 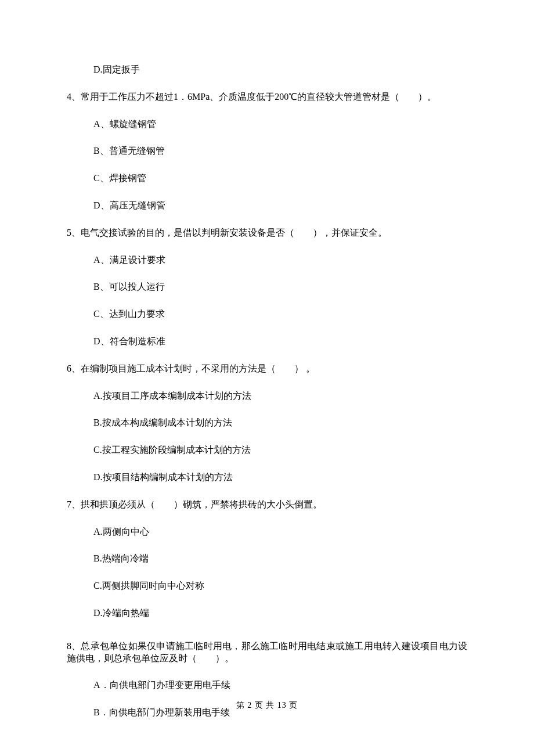 I want to click on q3-option-d: D.固定扳手, so click(x=280, y=70).